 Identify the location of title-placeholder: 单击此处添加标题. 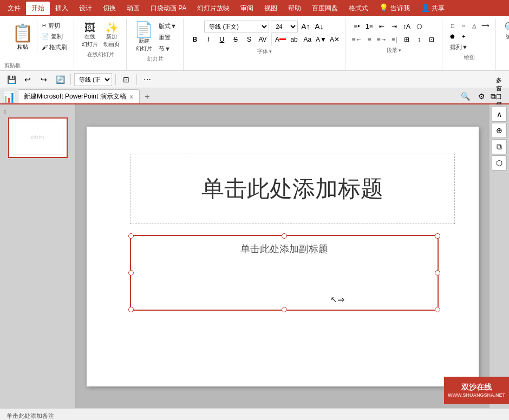
(292, 189).